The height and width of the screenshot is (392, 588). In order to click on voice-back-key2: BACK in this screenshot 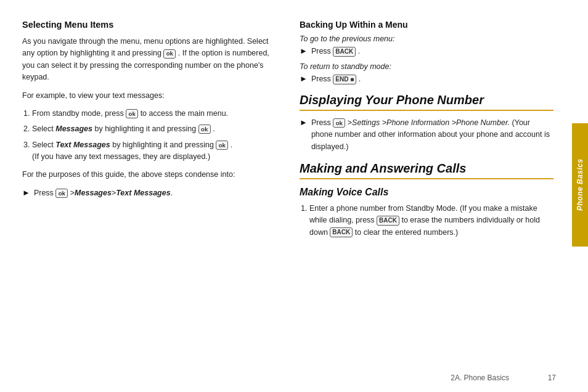, I will do `click(341, 232)`.